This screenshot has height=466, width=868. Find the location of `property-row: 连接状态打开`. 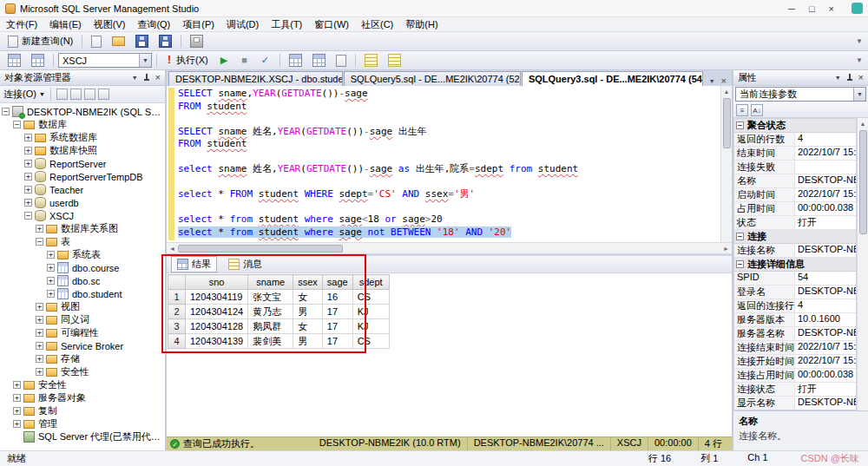

property-row: 连接状态打开 is located at coordinates (795, 390).